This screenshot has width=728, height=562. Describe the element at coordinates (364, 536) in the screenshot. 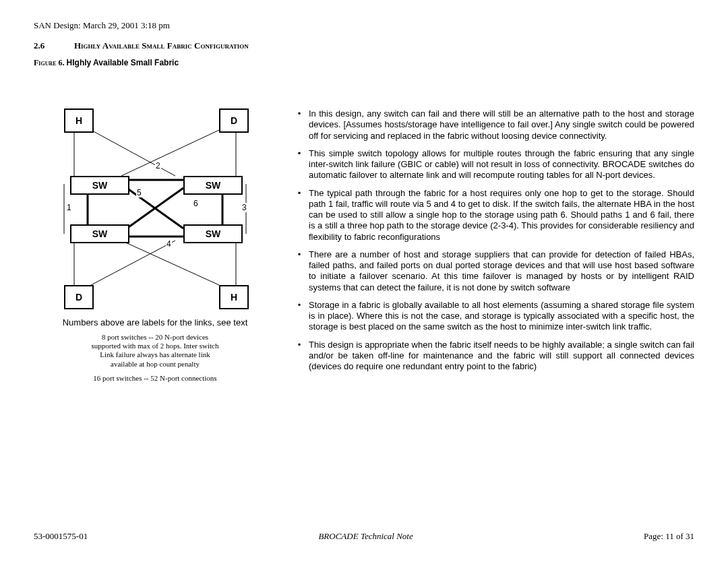

I see `page-footer: 53-0001575-01 BROCADE Technical Note Pag…` at that location.